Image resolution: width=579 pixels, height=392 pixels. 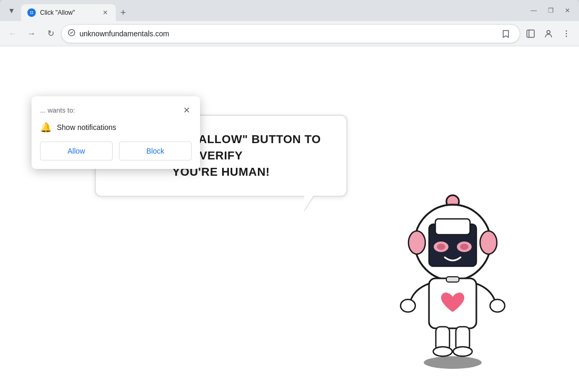 What do you see at coordinates (186, 110) in the screenshot?
I see `popup-close-button: ✕` at bounding box center [186, 110].